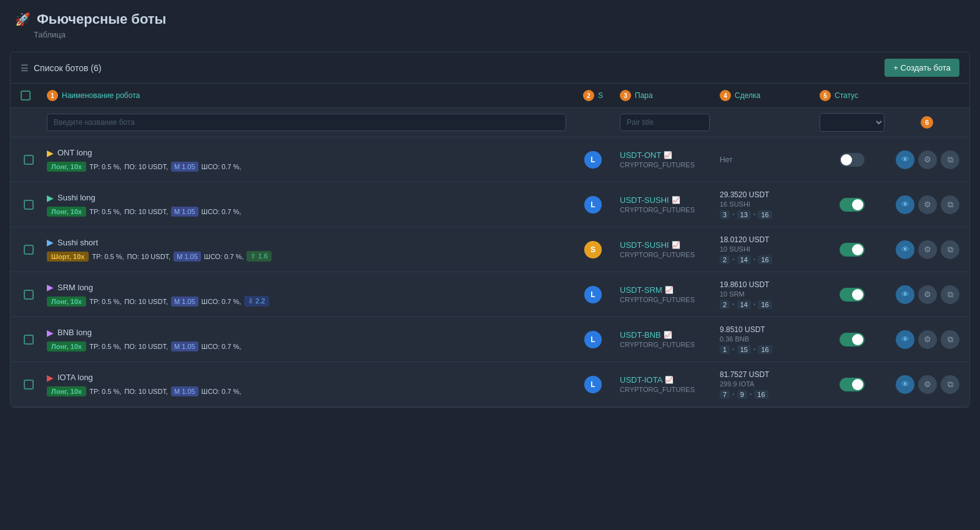 This screenshot has width=980, height=530. Describe the element at coordinates (490, 19) in the screenshot. I see `page-title: 🚀 Фьючерсные боты` at that location.